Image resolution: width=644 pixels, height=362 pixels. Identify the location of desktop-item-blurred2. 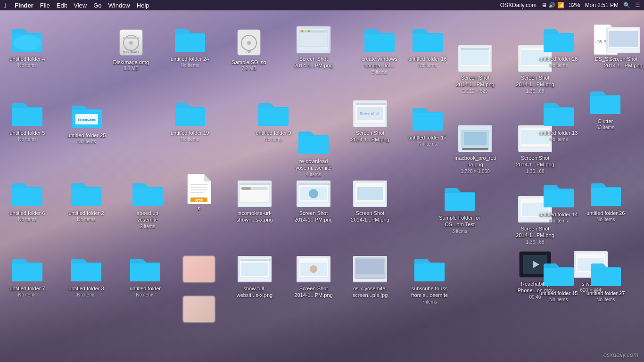
(199, 309).